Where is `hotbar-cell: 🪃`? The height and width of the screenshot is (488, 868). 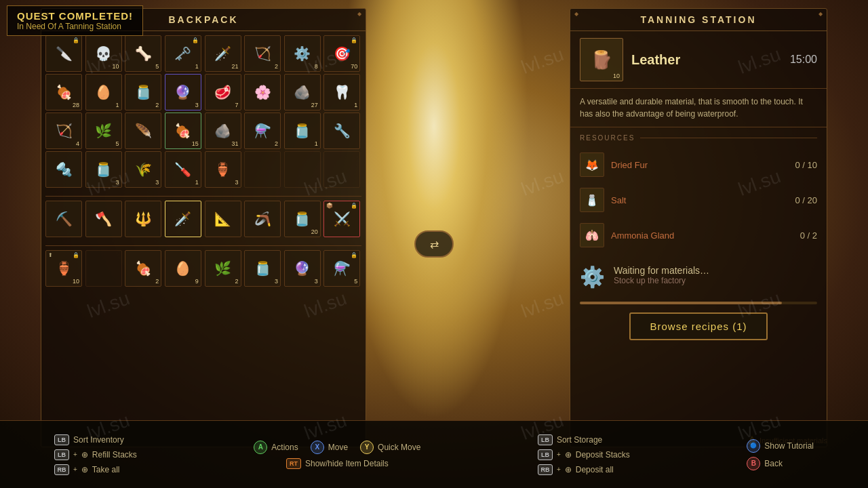 hotbar-cell: 🪃 is located at coordinates (262, 219).